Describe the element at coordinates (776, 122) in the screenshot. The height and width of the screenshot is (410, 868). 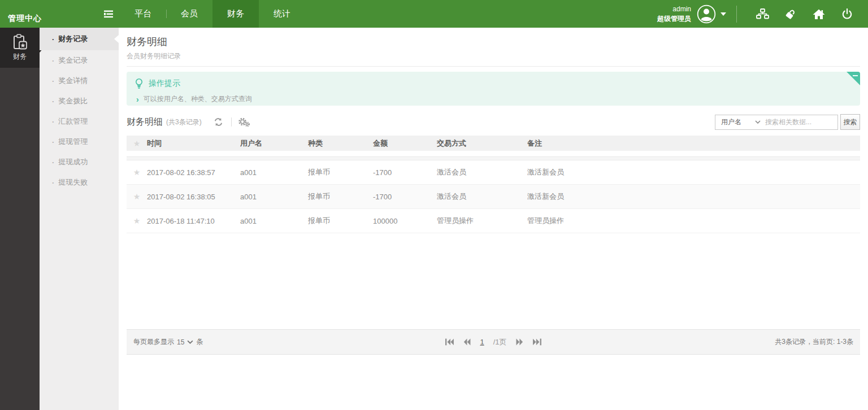
I see `search-box: 用户名` at that location.